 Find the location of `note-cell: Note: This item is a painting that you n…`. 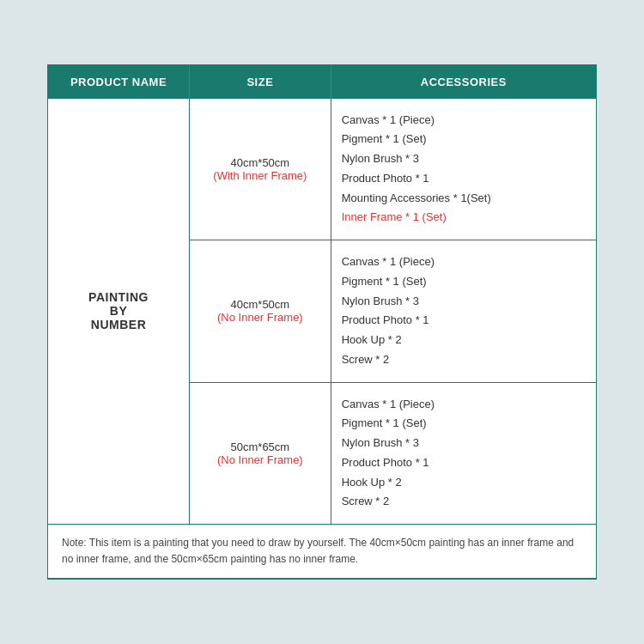

note-cell: Note: This item is a painting that you n… is located at coordinates (322, 551).